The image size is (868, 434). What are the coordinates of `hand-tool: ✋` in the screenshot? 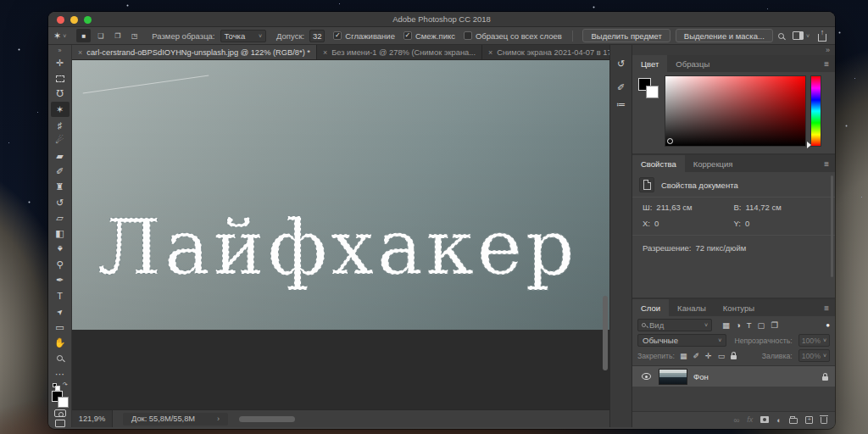 It's located at (60, 342).